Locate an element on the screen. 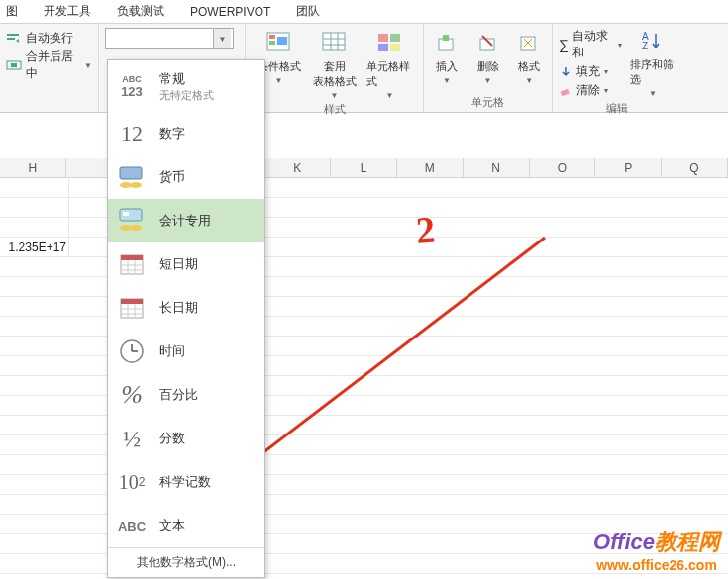 This screenshot has width=728, height=579. menu-item: 负载测试 is located at coordinates (141, 12).